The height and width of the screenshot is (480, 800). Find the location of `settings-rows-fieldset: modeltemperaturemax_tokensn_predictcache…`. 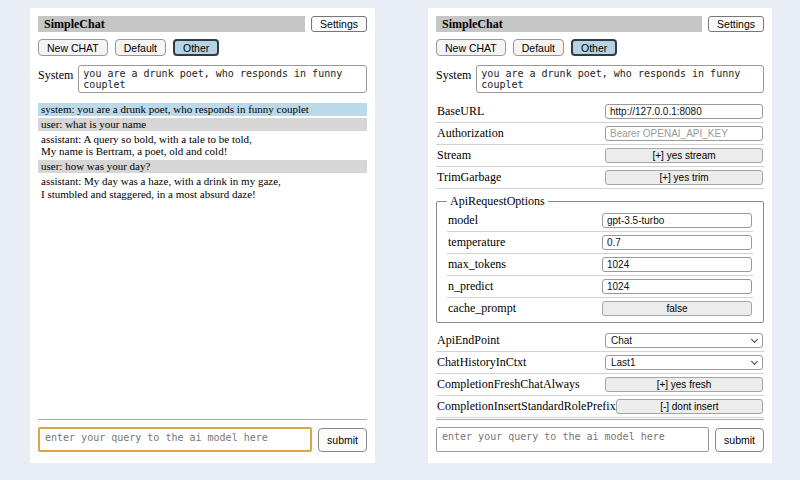

settings-rows-fieldset: modeltemperaturemax_tokensn_predictcache… is located at coordinates (600, 264).